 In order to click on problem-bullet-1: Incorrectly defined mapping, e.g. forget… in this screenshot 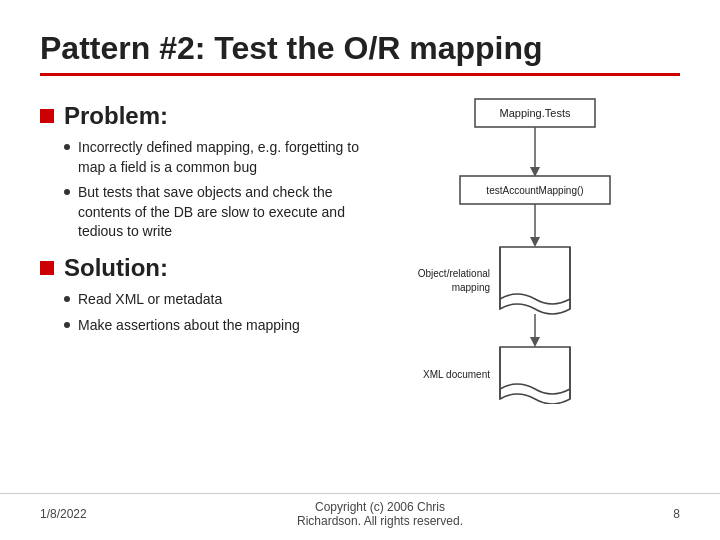, I will do `click(217, 158)`.